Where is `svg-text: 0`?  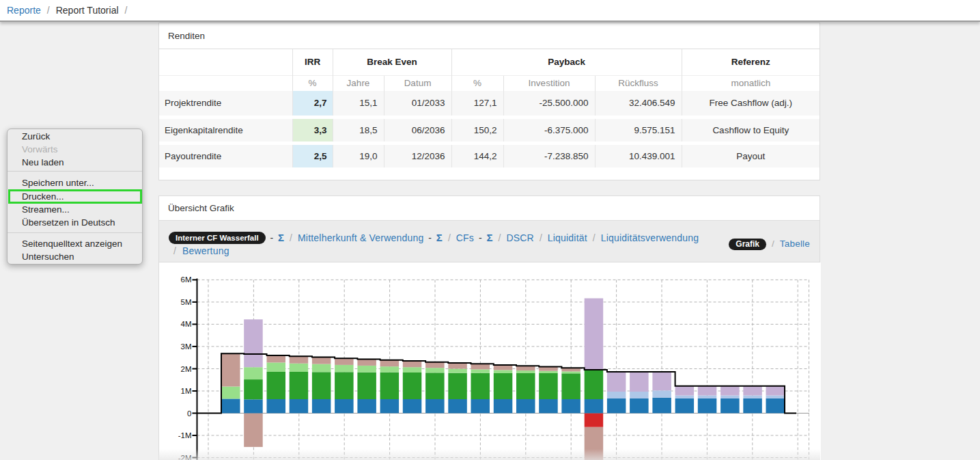 svg-text: 0 is located at coordinates (189, 414).